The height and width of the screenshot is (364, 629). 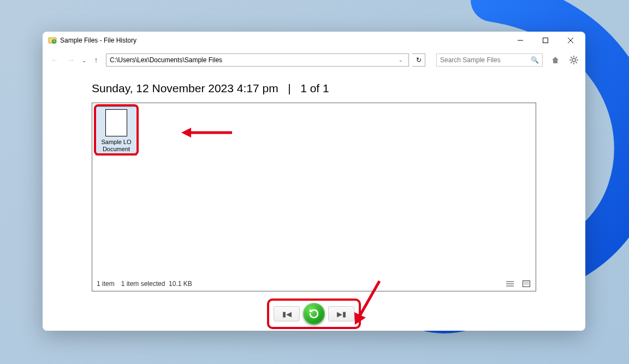 I want to click on app-icon, so click(x=52, y=40).